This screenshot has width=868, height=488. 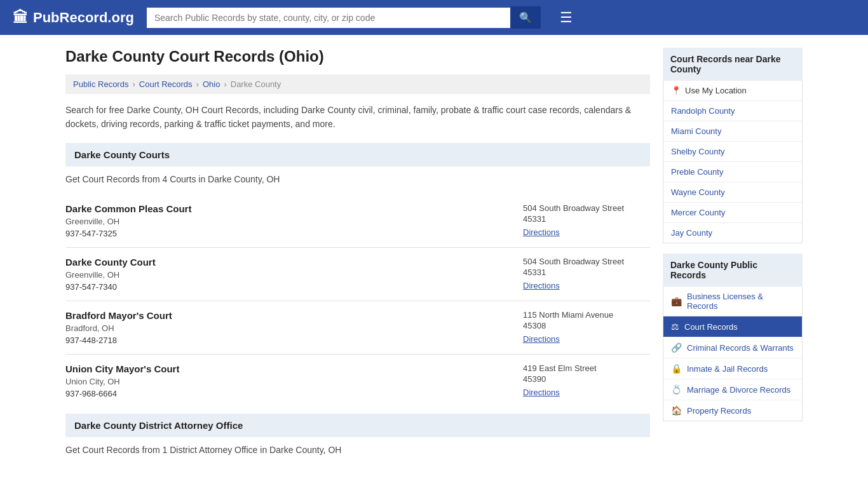 What do you see at coordinates (566, 18) in the screenshot?
I see `menu-button: ☰` at bounding box center [566, 18].